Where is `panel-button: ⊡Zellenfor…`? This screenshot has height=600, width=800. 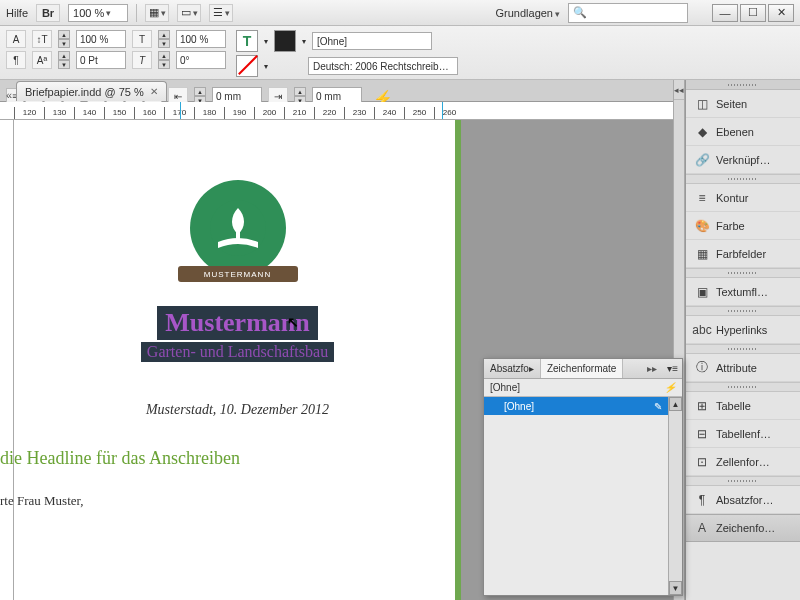 panel-button: ⊡Zellenfor… is located at coordinates (743, 462).